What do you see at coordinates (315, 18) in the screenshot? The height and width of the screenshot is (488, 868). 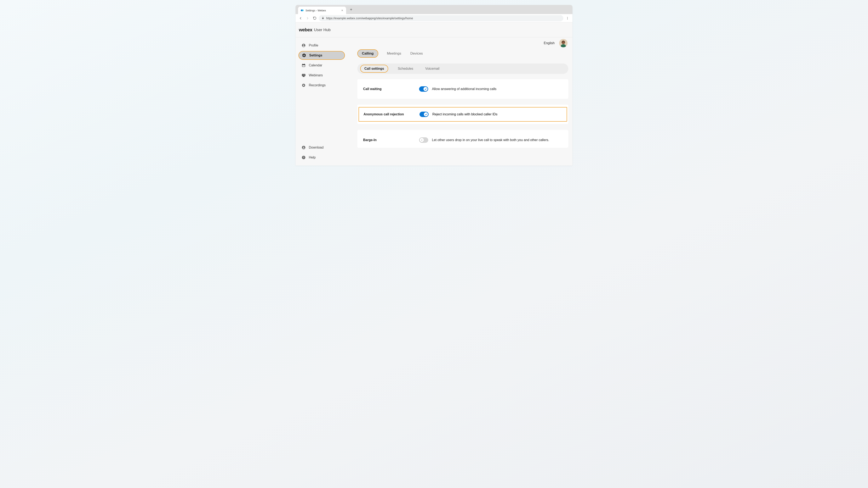 I see `reload-button` at bounding box center [315, 18].